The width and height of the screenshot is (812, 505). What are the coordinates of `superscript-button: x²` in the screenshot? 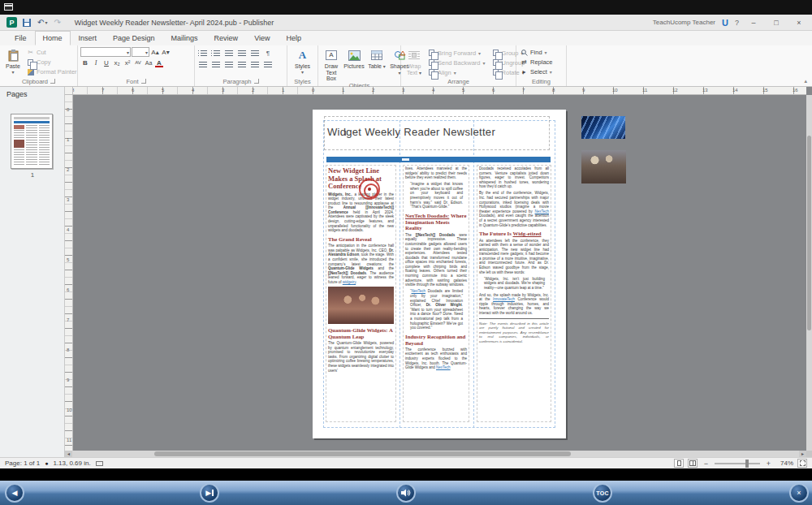 It's located at (127, 63).